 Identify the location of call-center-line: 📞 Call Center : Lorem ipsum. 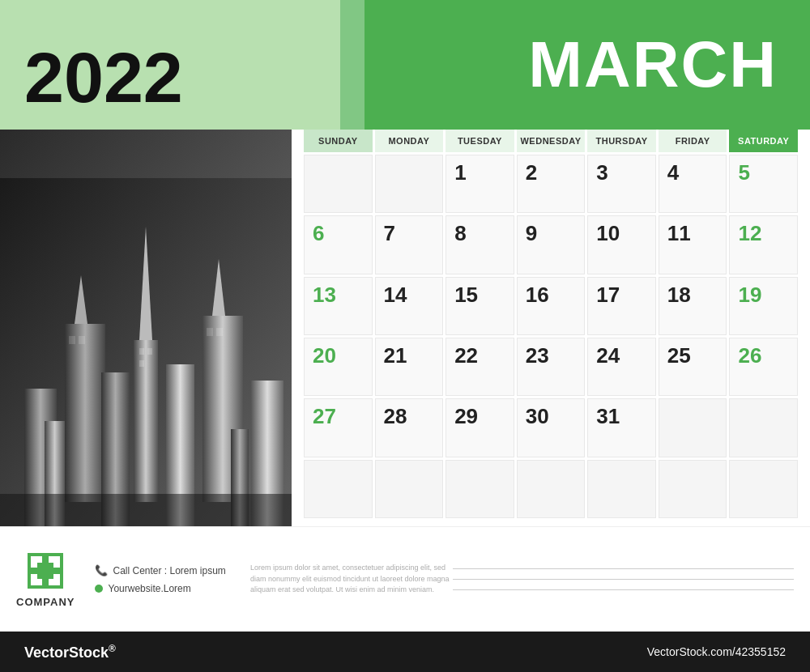
(160, 570).